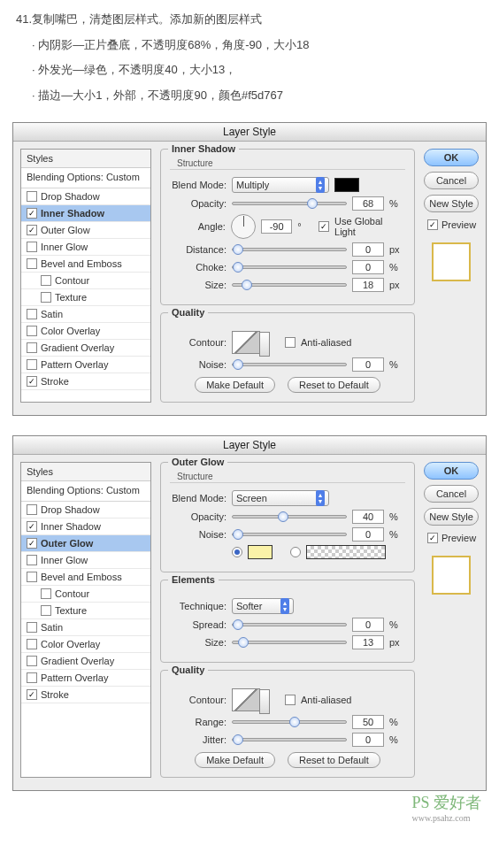  I want to click on jitter-slider, so click(289, 740).